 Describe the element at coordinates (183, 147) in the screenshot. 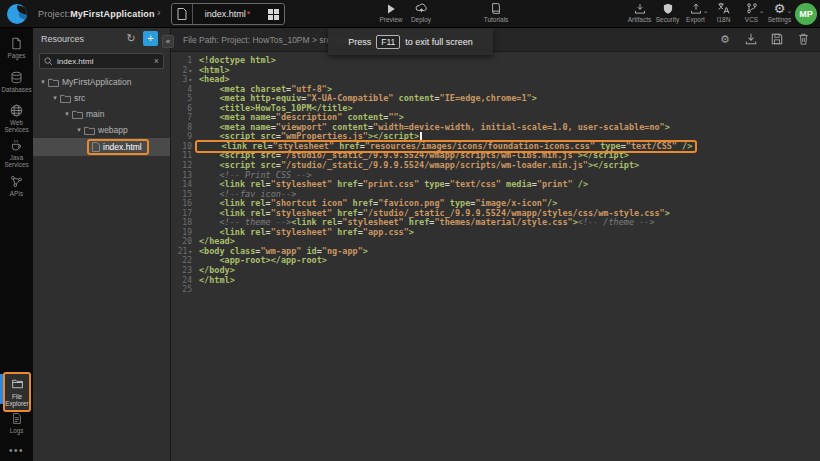

I see `line-number: 10` at that location.